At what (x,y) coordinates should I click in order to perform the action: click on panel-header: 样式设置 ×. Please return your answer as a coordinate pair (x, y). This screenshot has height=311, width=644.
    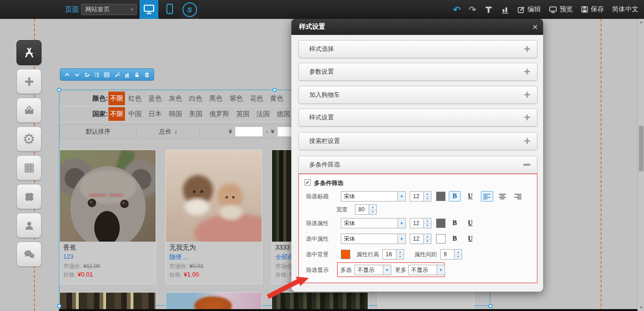
    Looking at the image, I should click on (417, 27).